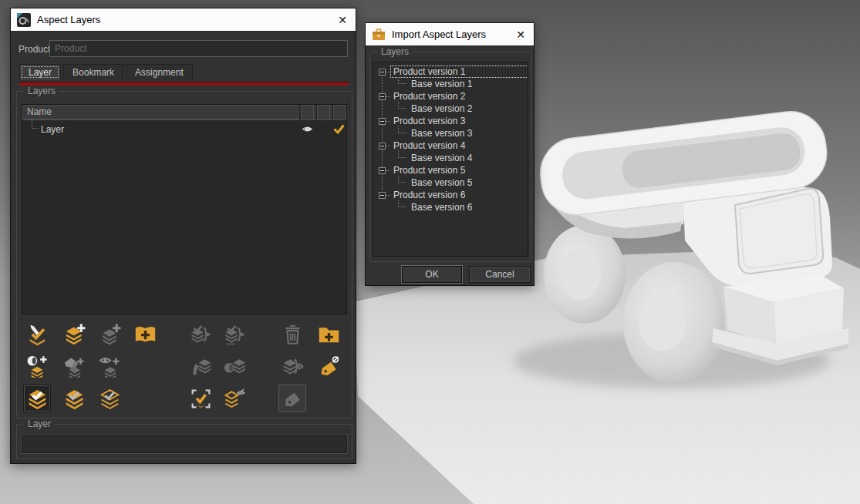 The width and height of the screenshot is (860, 504). I want to click on tree-item-label: Product version 4, so click(429, 146).